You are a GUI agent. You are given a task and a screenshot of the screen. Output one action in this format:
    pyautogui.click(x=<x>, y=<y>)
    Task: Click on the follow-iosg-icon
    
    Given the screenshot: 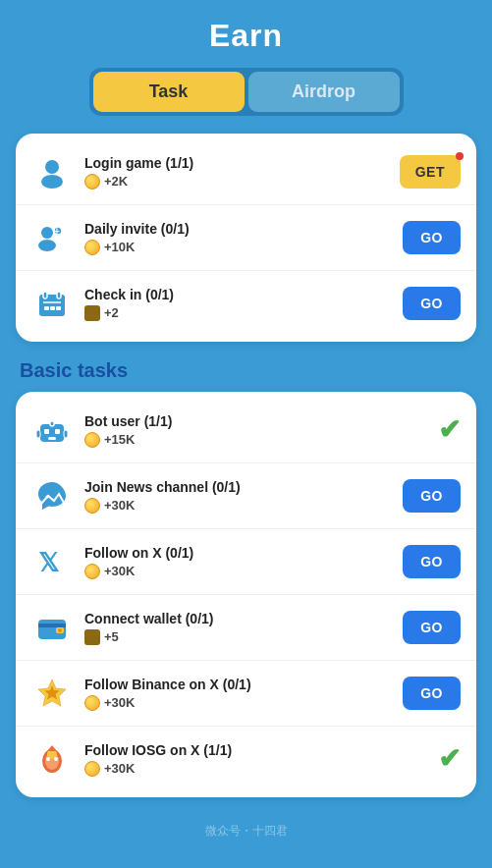 What is the action you would take?
    pyautogui.click(x=52, y=759)
    